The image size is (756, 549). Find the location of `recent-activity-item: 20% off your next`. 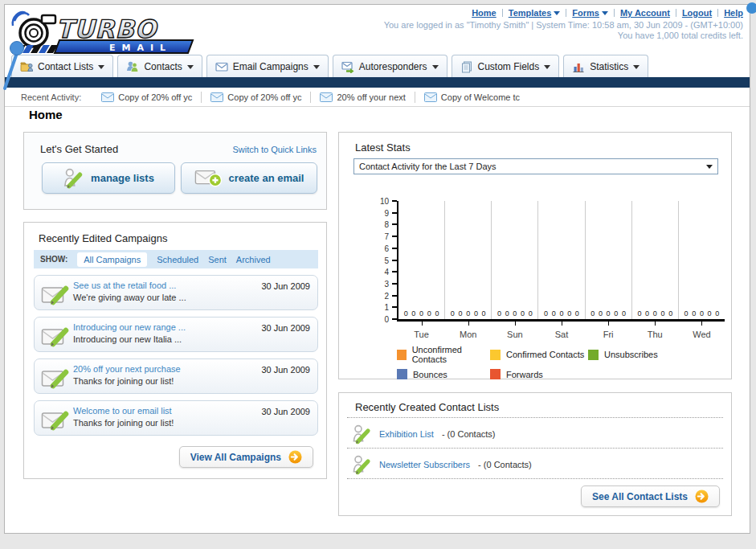

recent-activity-item: 20% off your next is located at coordinates (363, 97).